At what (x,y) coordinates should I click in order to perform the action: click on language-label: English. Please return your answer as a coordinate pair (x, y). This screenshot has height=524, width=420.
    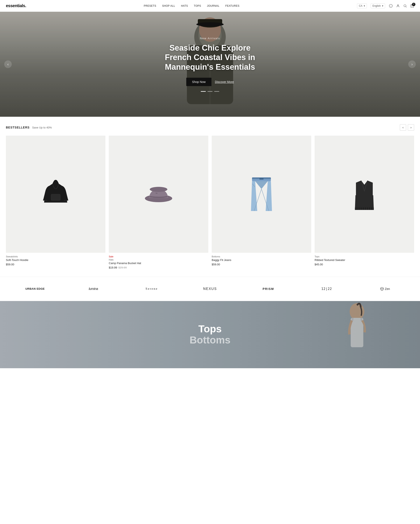
    Looking at the image, I should click on (377, 6).